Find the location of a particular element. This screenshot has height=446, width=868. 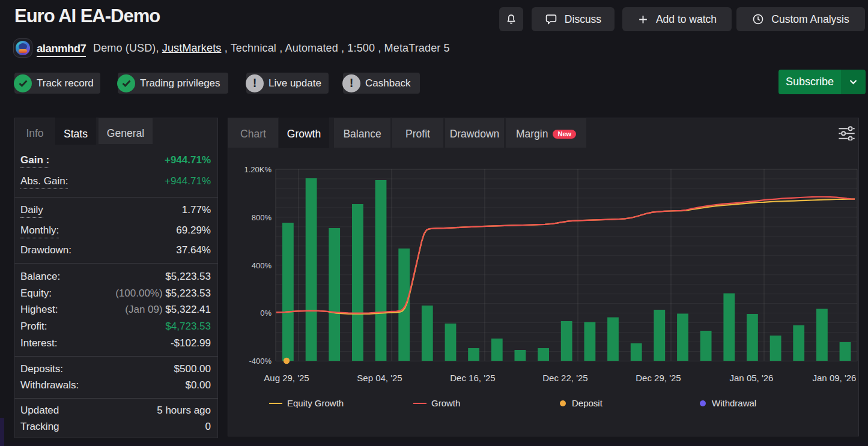

svg-text: Dec 16, '25 is located at coordinates (472, 378).